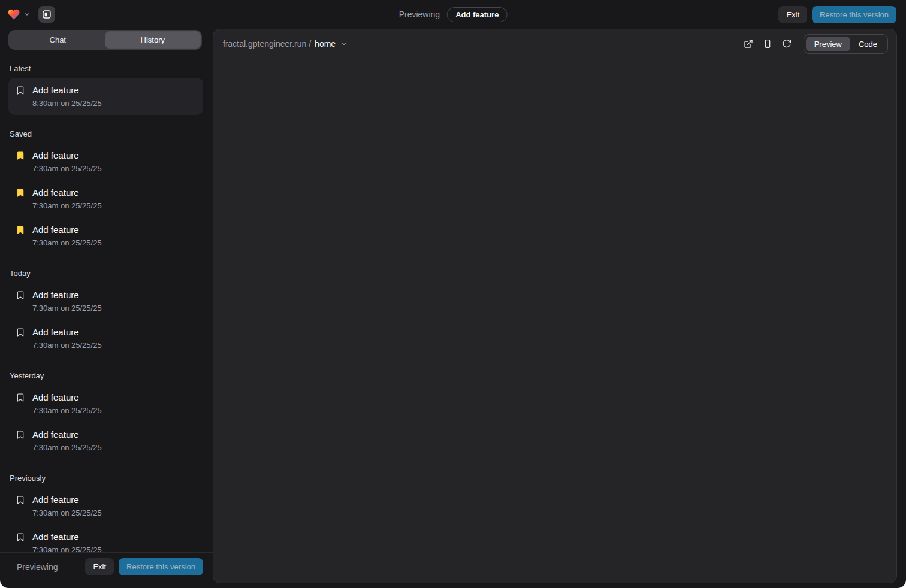 Image resolution: width=906 pixels, height=588 pixels. Describe the element at coordinates (846, 44) in the screenshot. I see `view-toggle: Preview Code` at that location.